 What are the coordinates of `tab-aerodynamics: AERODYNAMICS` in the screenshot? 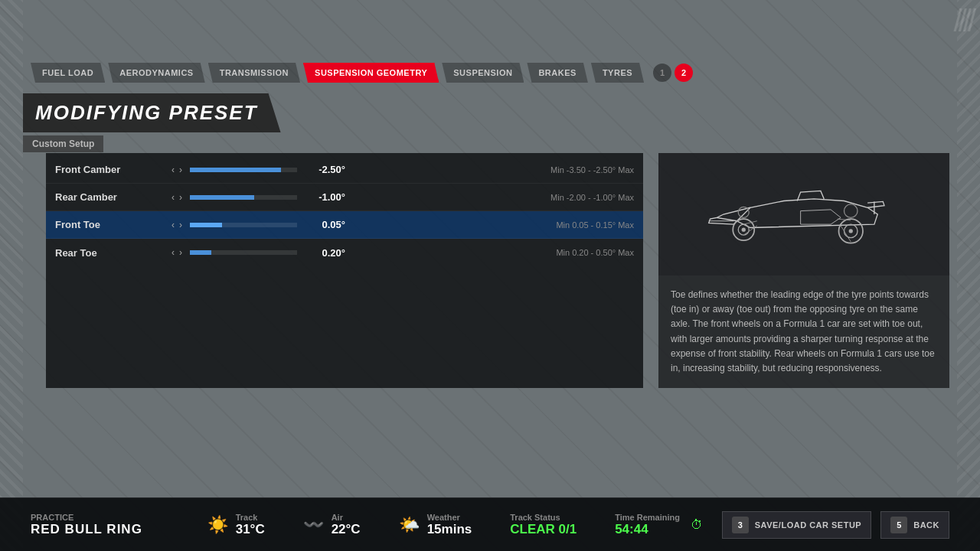 It's located at (156, 73).